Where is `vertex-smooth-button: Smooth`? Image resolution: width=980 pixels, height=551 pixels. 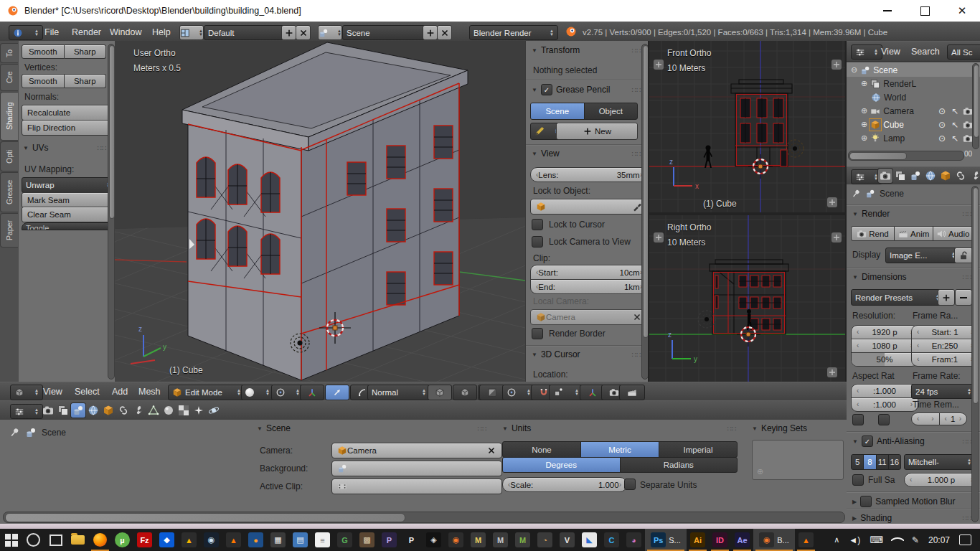 vertex-smooth-button: Smooth is located at coordinates (43, 81).